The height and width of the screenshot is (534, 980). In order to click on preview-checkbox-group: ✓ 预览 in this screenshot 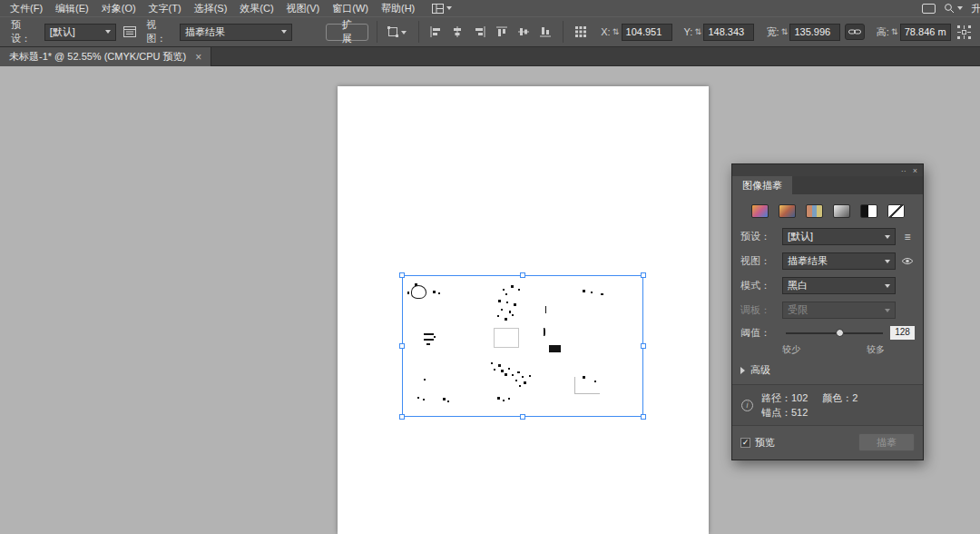, I will do `click(758, 443)`.